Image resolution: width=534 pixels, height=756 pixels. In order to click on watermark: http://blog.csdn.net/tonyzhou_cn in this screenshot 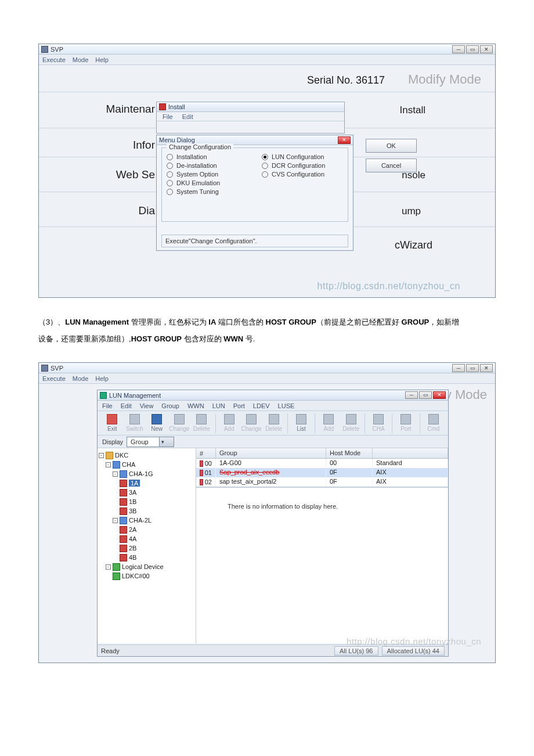, I will do `click(389, 286)`.